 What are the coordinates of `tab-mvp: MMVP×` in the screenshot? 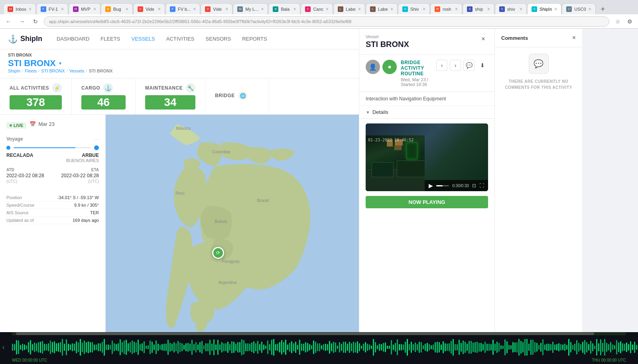 It's located at (85, 9).